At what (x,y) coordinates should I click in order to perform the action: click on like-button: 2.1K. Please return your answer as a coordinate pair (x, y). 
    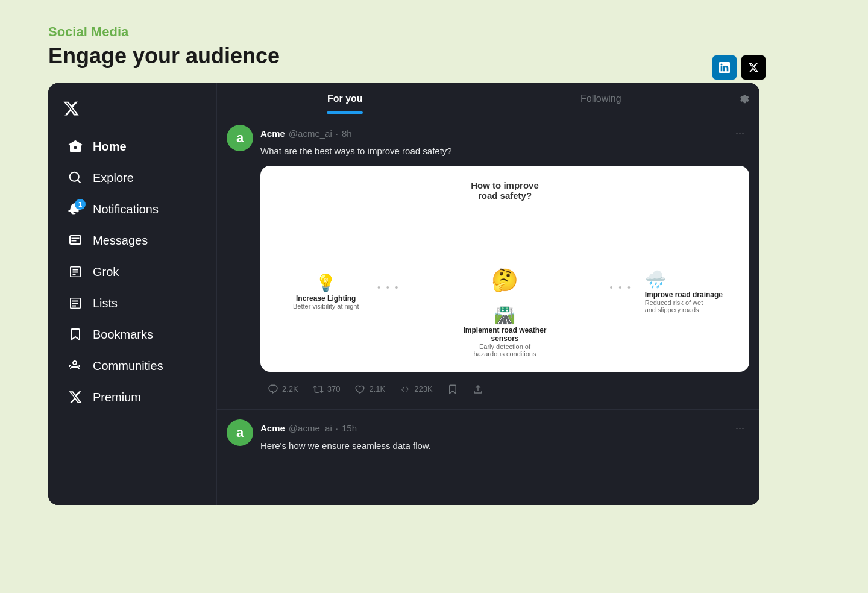
    Looking at the image, I should click on (370, 389).